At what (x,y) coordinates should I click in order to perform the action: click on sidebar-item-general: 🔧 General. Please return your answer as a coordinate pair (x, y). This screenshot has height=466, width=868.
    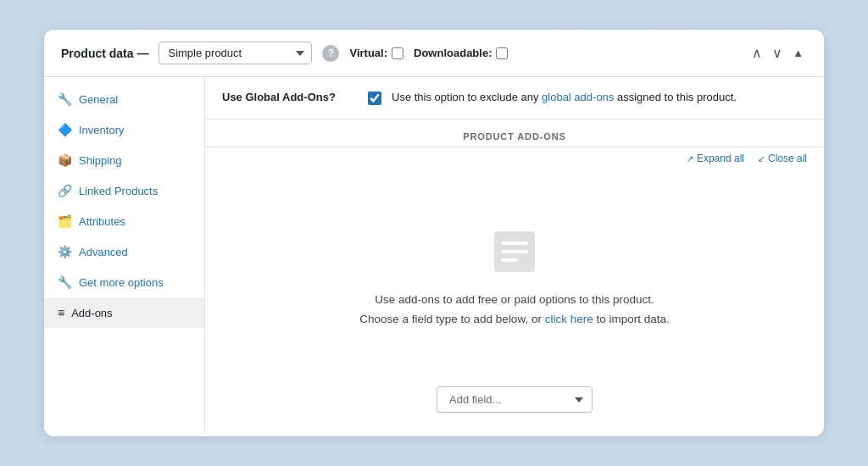
    Looking at the image, I should click on (124, 99).